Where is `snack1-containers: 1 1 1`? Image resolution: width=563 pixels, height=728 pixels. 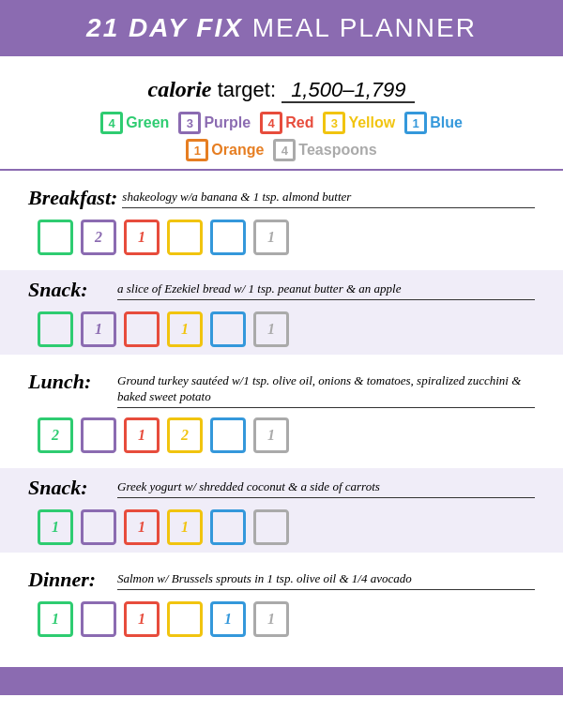 snack1-containers: 1 1 1 is located at coordinates (286, 329).